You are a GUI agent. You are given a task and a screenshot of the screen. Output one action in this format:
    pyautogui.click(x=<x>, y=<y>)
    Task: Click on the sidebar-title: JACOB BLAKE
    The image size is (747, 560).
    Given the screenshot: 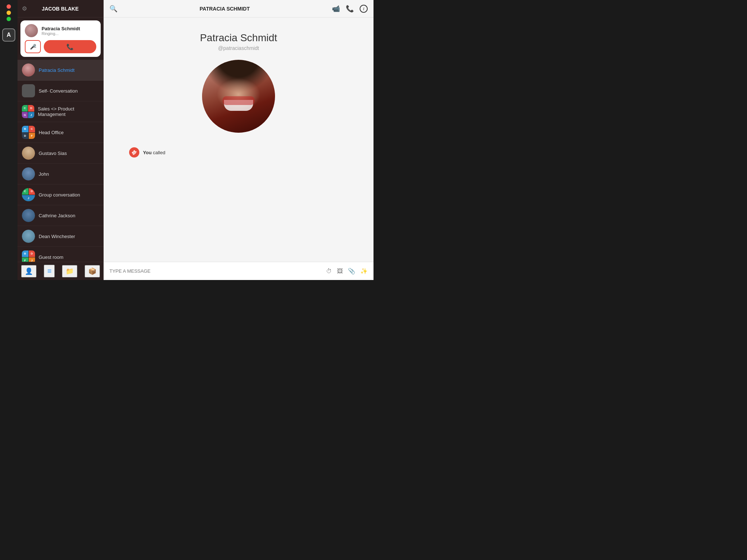 What is the action you would take?
    pyautogui.click(x=60, y=9)
    